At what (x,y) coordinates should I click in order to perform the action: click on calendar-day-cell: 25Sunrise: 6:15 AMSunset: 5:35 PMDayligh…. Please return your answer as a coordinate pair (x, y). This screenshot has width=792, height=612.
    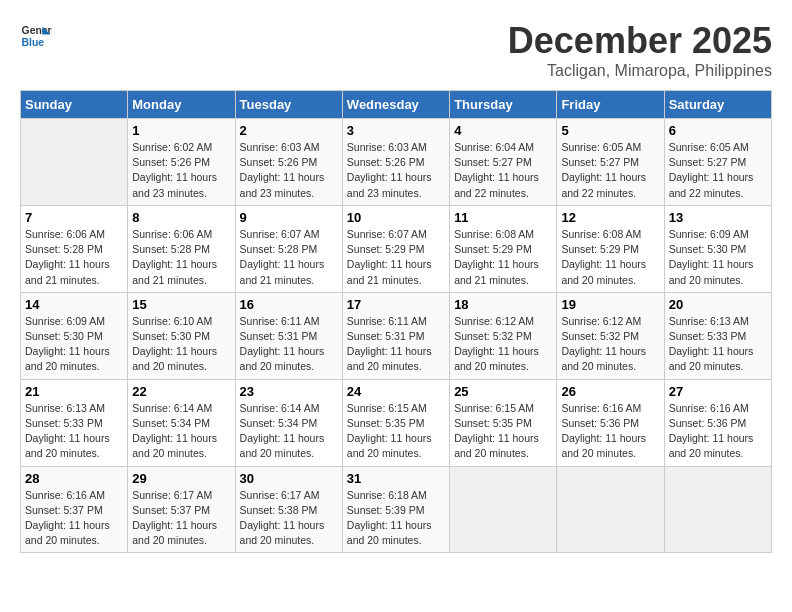
    Looking at the image, I should click on (504, 422).